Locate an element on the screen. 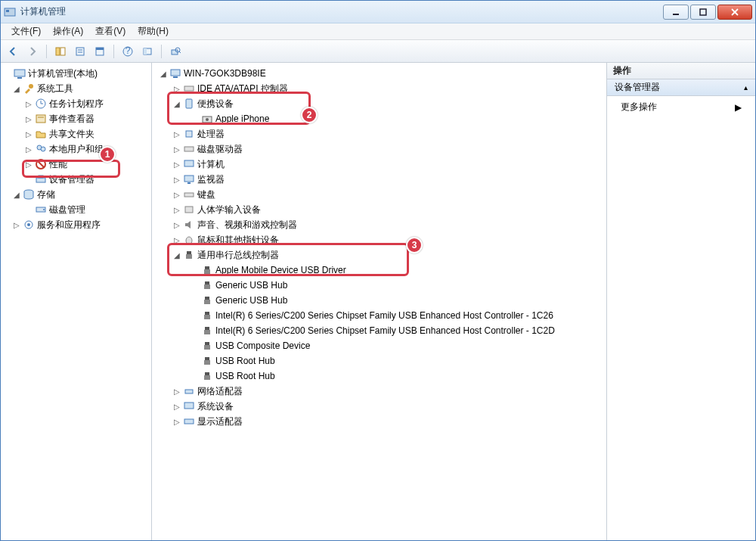  tree-label: 磁盘驱动器 is located at coordinates (220, 150).